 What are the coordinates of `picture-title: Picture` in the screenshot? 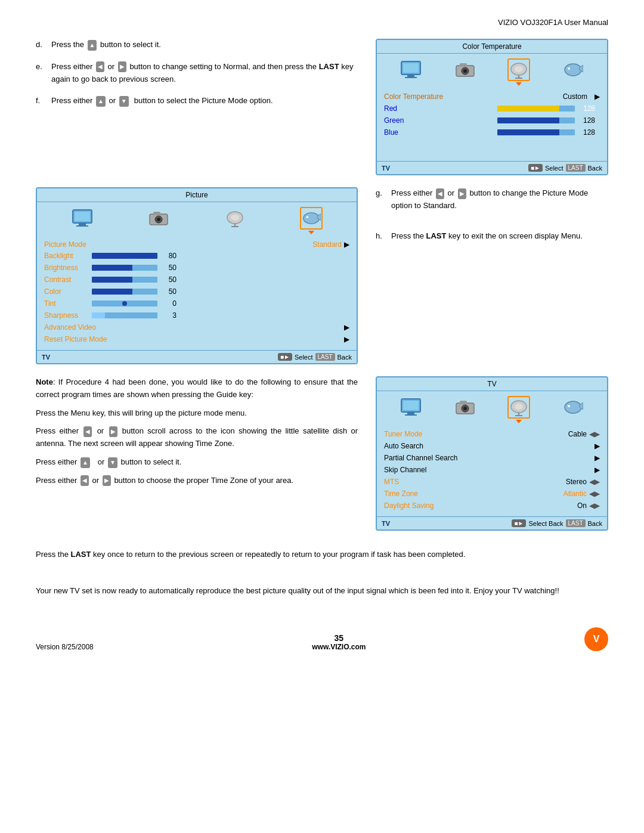 It's located at (197, 196).